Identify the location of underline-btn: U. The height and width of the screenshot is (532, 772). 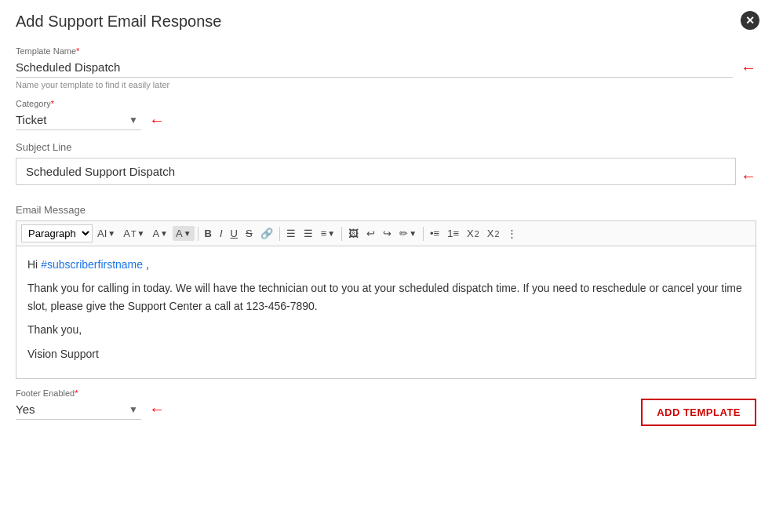
(234, 234).